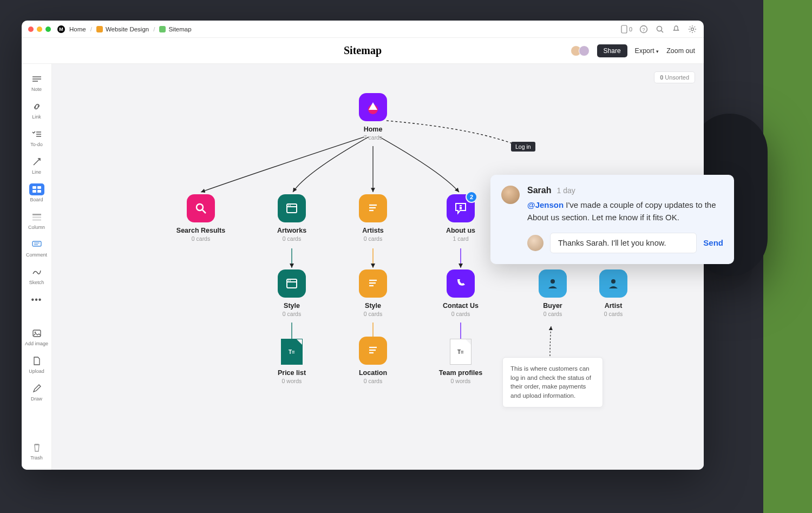 The image size is (812, 513). What do you see at coordinates (37, 82) in the screenshot?
I see `sidebar-tool-note: Note` at bounding box center [37, 82].